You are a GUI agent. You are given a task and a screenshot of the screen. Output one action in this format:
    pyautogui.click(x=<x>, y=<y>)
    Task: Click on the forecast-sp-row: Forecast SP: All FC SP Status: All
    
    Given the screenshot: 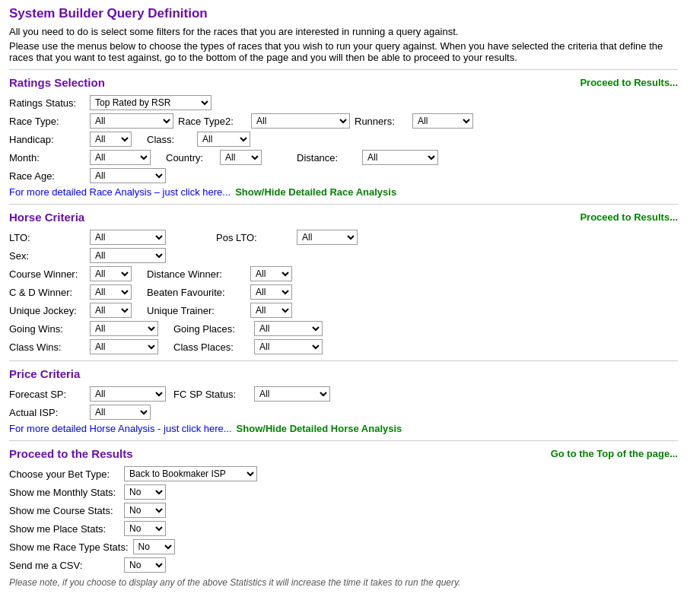 What is the action you would take?
    pyautogui.click(x=344, y=394)
    